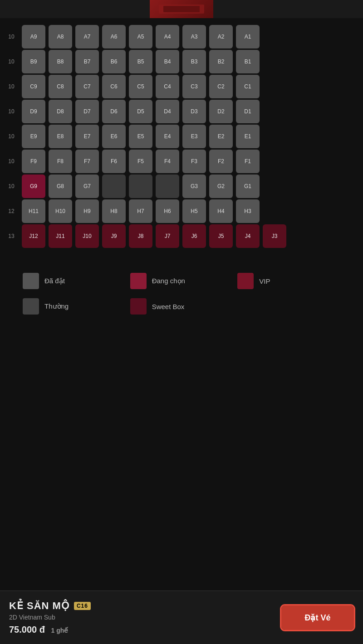  What do you see at coordinates (167, 136) in the screenshot?
I see `seat-E4: E4` at bounding box center [167, 136].